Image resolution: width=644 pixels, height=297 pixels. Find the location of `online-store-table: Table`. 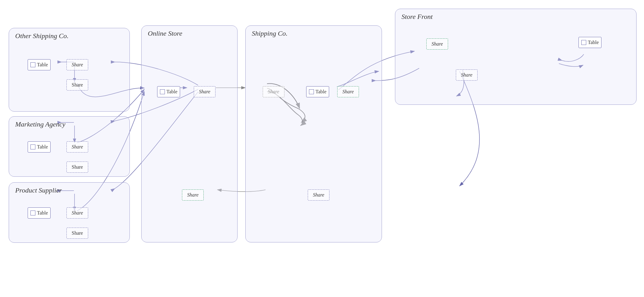

online-store-table: Table is located at coordinates (169, 92).